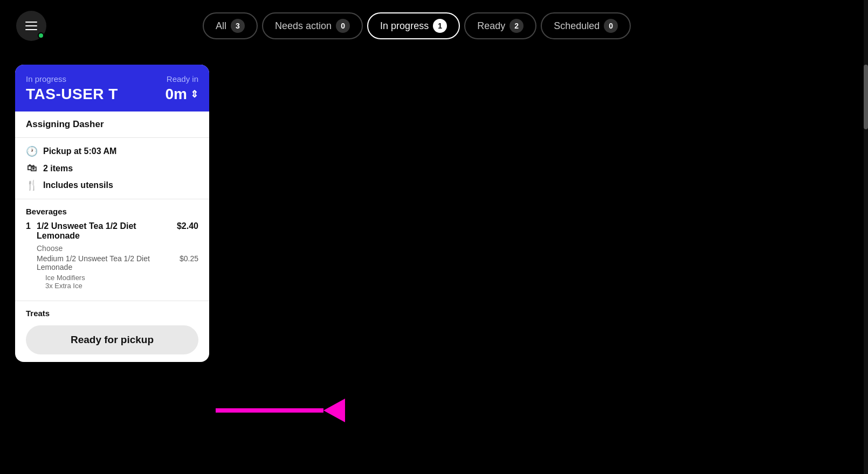 Image resolution: width=868 pixels, height=474 pixels. What do you see at coordinates (112, 231) in the screenshot?
I see `item-row-1: 1 1/2 Unsweet Tea 1/2 Diet Lemonade $2.4…` at bounding box center [112, 231].